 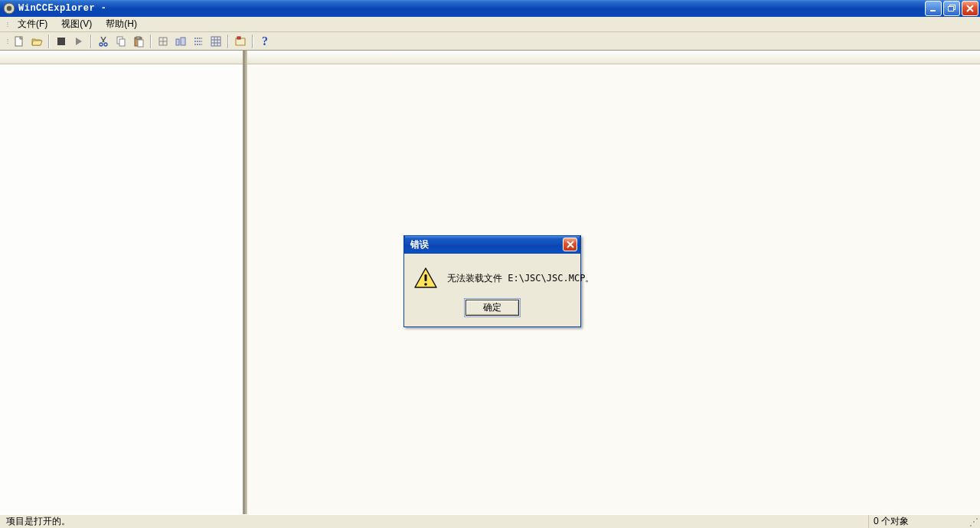 What do you see at coordinates (918, 521) in the screenshot?
I see `status-right: 0 个对象` at bounding box center [918, 521].